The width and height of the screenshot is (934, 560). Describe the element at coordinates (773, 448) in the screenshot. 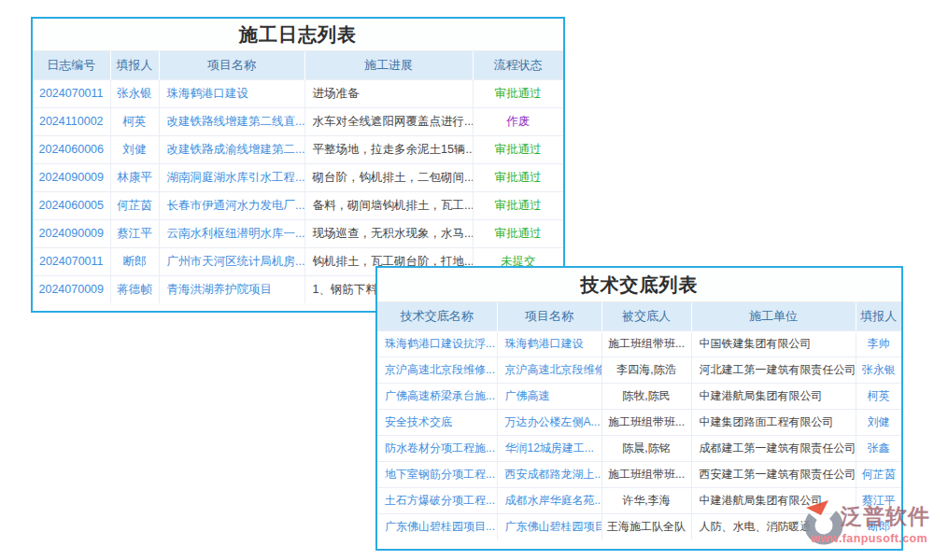

I see `contractor-cell: 成都建工第一建筑有限责任公司` at that location.